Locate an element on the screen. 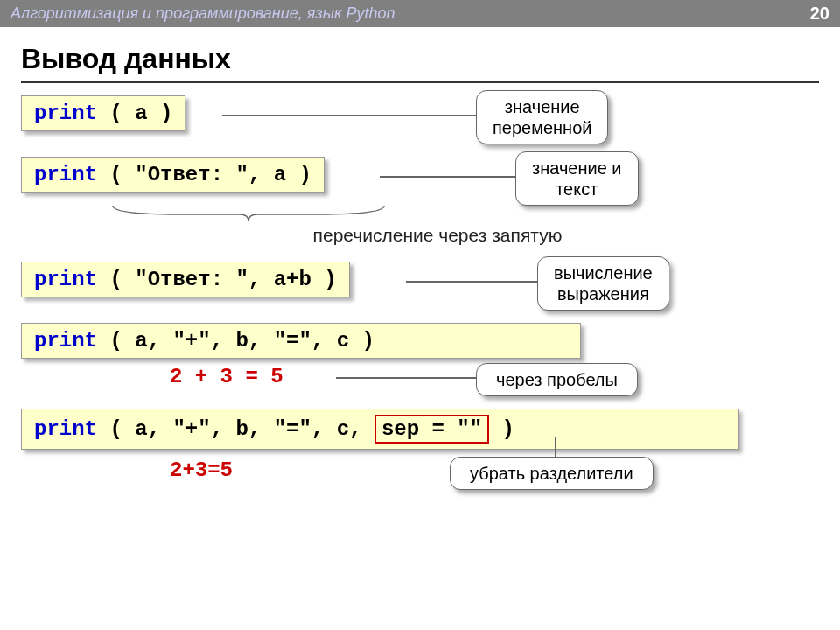 The height and width of the screenshot is (630, 840). callout-value-text: значение и текст is located at coordinates (578, 178).